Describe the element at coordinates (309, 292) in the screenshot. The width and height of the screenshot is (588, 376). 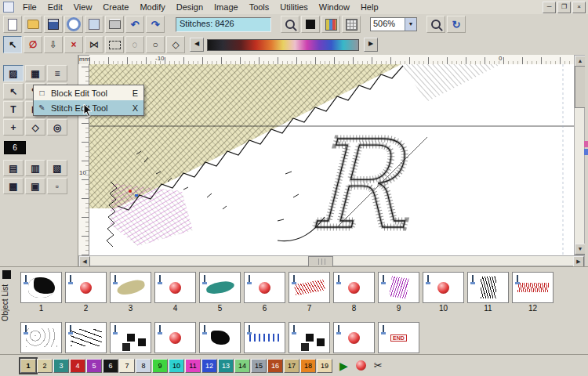
I see `object-thumbnail: 7` at that location.